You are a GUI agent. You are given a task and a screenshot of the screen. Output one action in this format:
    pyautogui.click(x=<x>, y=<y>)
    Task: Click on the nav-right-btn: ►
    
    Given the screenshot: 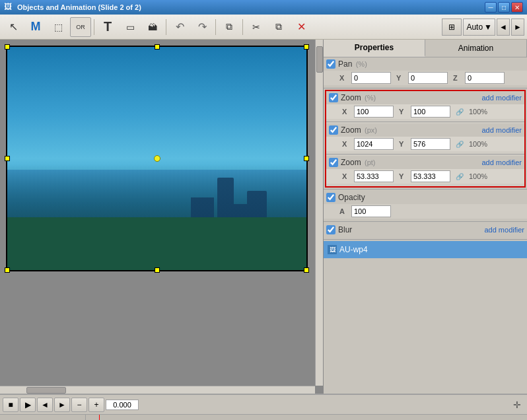 What is the action you would take?
    pyautogui.click(x=518, y=27)
    